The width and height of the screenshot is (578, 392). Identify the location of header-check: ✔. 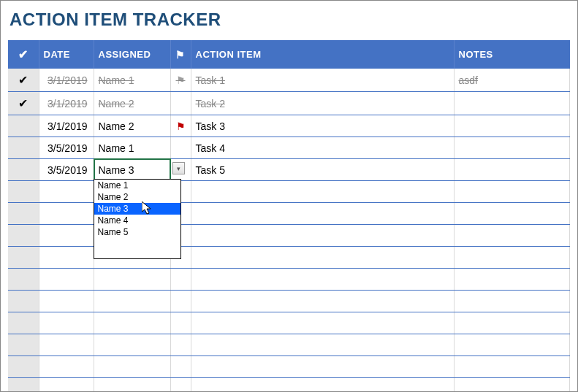
(23, 54).